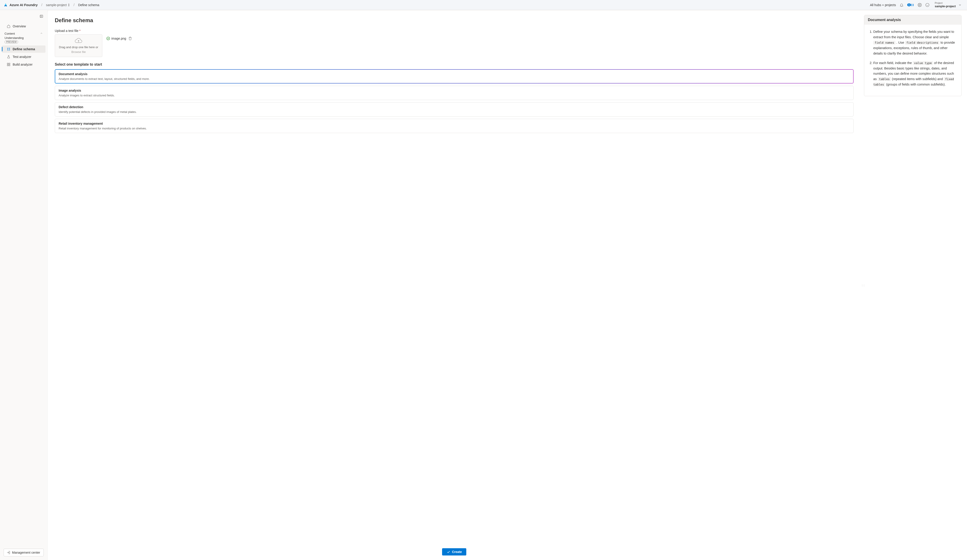  Describe the element at coordinates (454, 95) in the screenshot. I see `template-desc: Analyze images to extract structured fie…` at that location.